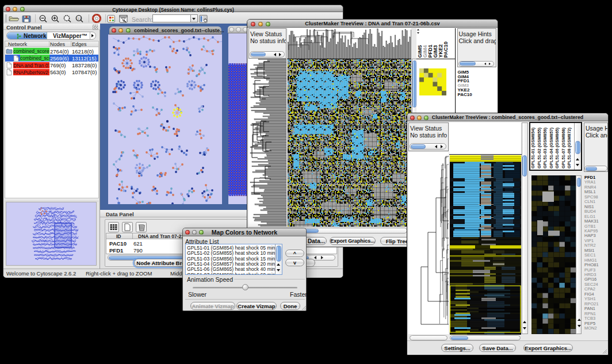  I want to click on svg-text: 1:1, so click(79, 18).